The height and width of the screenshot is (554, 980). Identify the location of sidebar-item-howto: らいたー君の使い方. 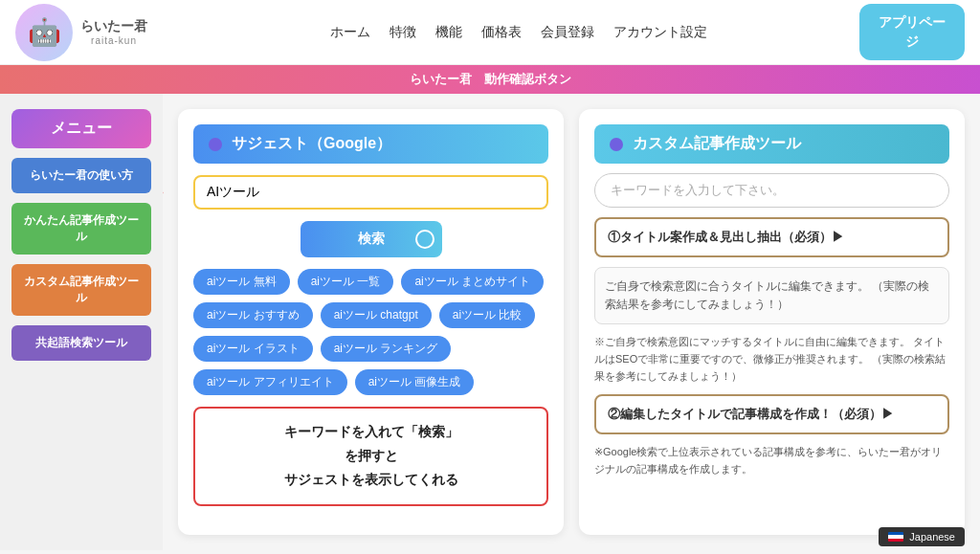
(81, 176).